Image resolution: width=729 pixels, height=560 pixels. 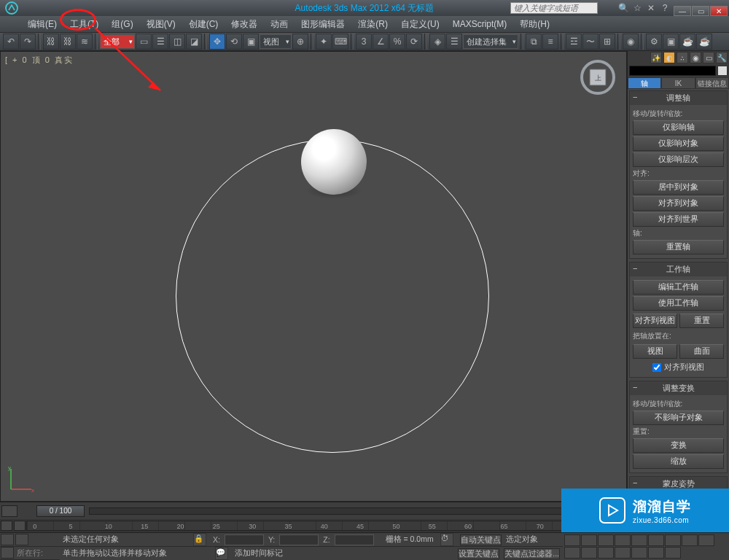 I want to click on selection-filter-dropdown: 全部, so click(x=117, y=42).